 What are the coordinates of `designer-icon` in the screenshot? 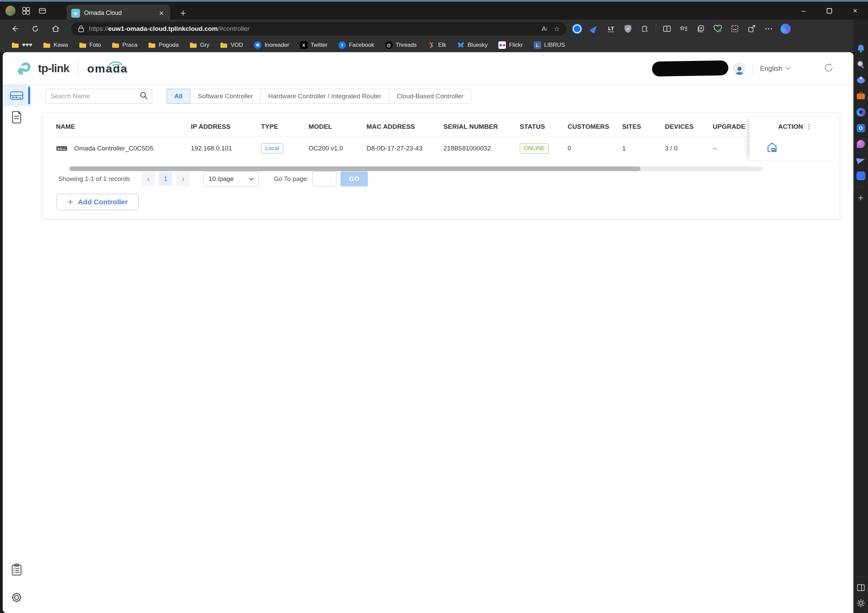 It's located at (861, 144).